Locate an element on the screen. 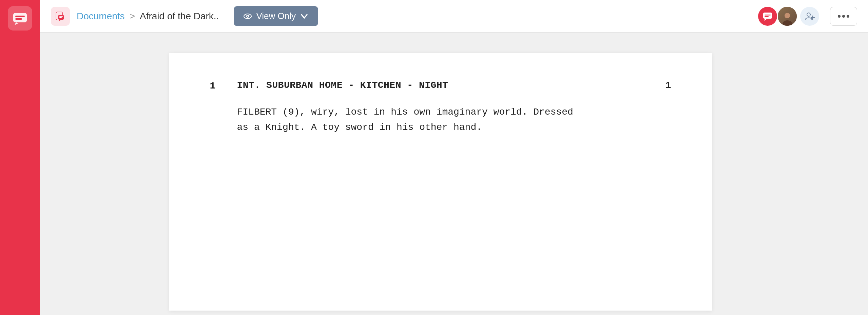 This screenshot has height=315, width=868. avatar-photo-inner is located at coordinates (787, 16).